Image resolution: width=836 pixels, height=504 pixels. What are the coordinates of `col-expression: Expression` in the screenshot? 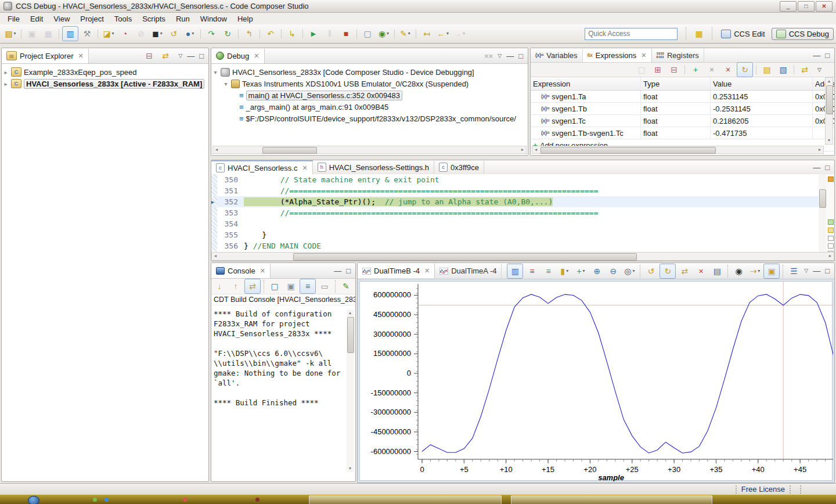 It's located at (586, 84).